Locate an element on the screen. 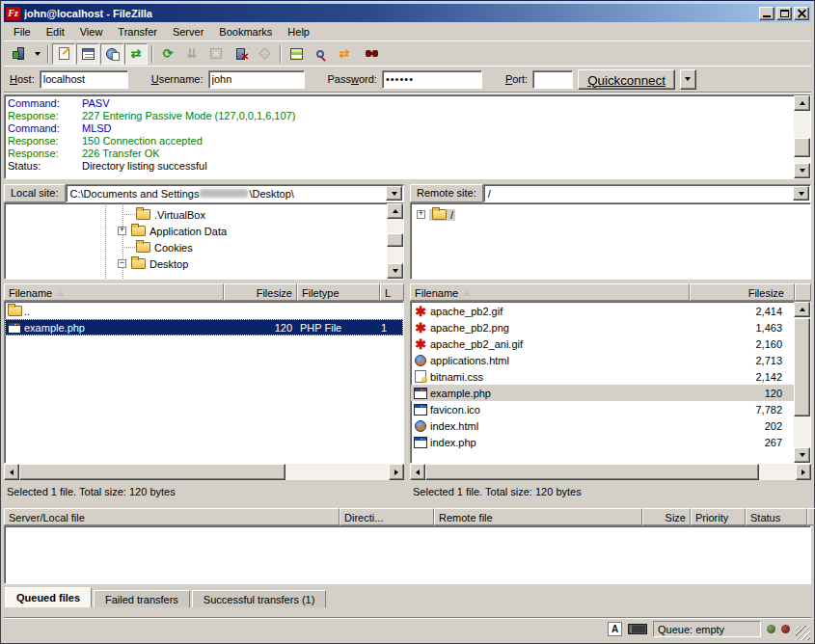 Image resolution: width=815 pixels, height=644 pixels. local-tree-scrollbar is located at coordinates (395, 241).